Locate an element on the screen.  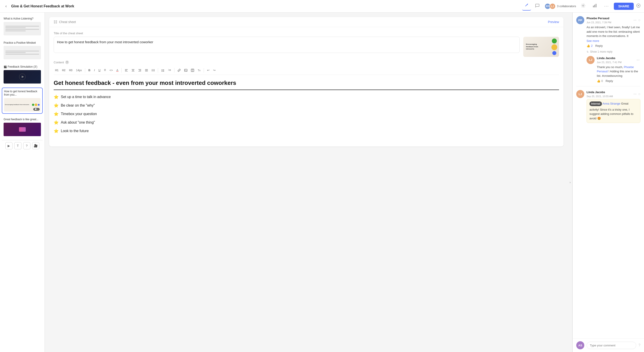
sidebar-item-title: 🎬 Feedback Simulation (3') is located at coordinates (22, 67).